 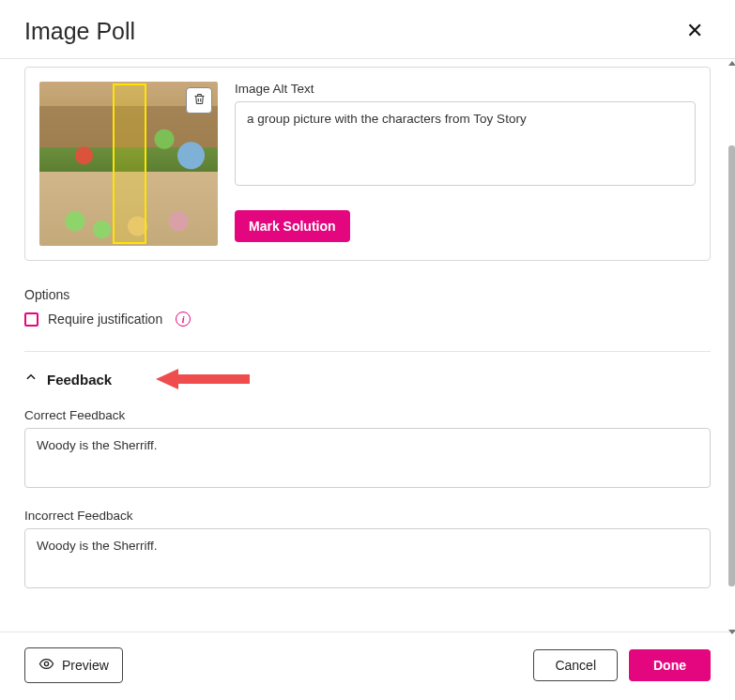 What do you see at coordinates (368, 319) in the screenshot?
I see `require-justification-row: Require justification i` at bounding box center [368, 319].